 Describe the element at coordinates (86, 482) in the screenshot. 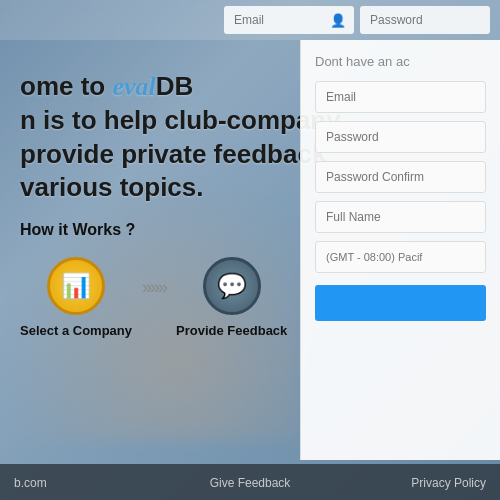

I see `footer-left: b.com` at that location.